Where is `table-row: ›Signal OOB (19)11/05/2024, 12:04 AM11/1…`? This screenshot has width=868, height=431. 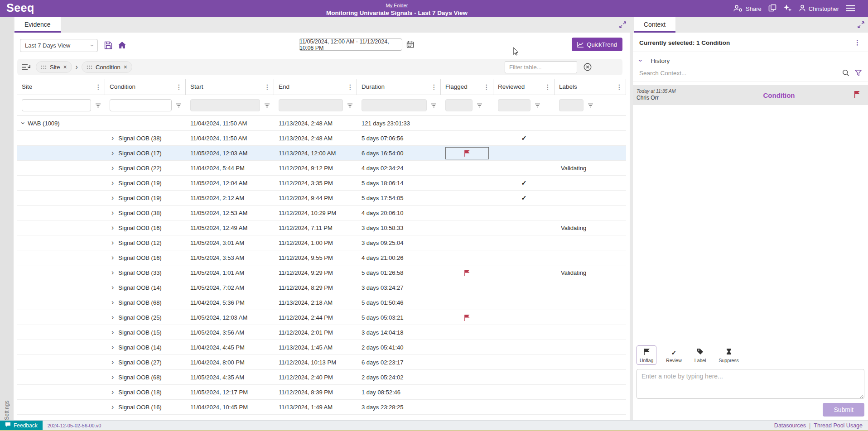
table-row: ›Signal OOB (19)11/05/2024, 12:04 AM11/1… is located at coordinates (322, 183).